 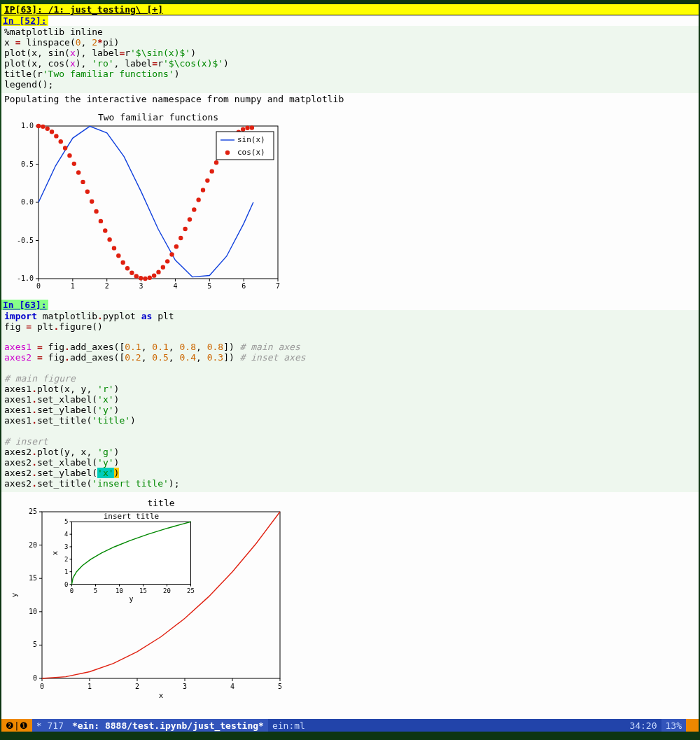 I want to click on svg-text: 0.0, so click(x=27, y=202).